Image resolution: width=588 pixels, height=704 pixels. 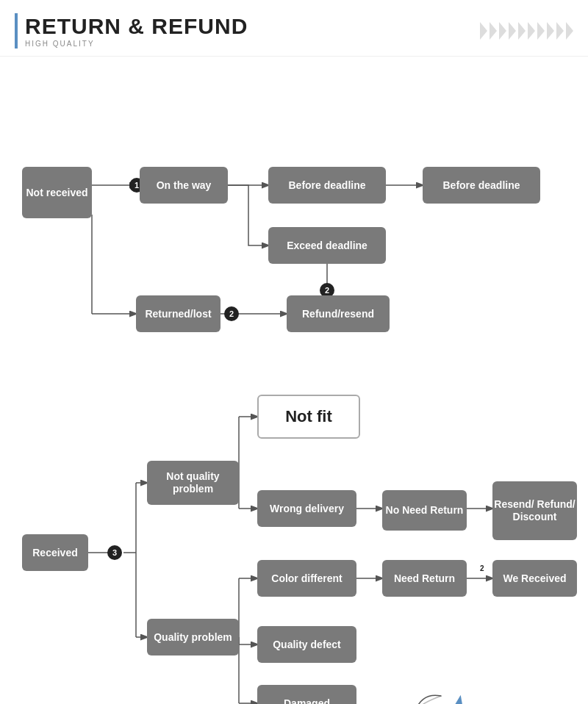 I want to click on no-need-return-box: No Need Return, so click(x=425, y=510).